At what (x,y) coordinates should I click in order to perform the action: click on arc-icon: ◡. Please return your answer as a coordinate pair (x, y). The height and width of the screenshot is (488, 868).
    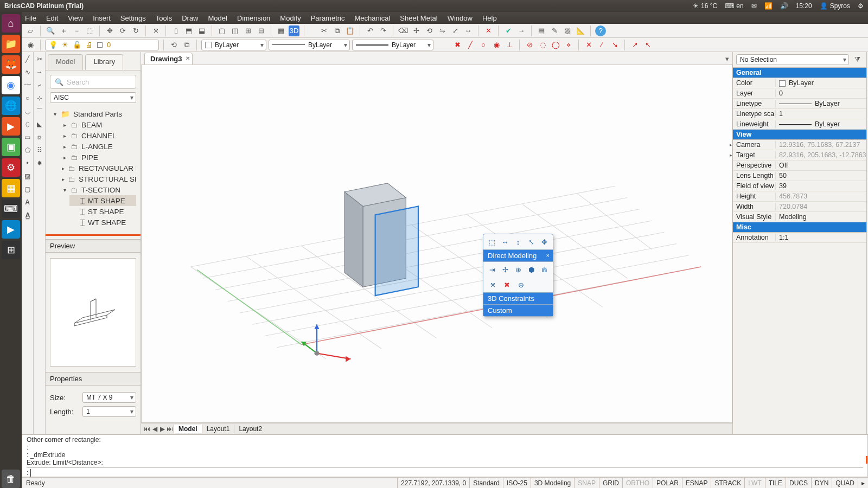
    Looking at the image, I should click on (28, 111).